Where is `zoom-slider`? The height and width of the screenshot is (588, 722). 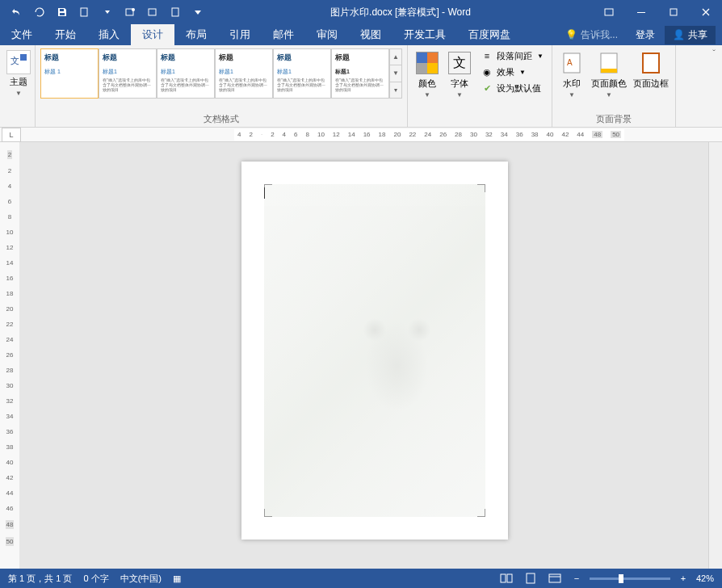 zoom-slider is located at coordinates (630, 578).